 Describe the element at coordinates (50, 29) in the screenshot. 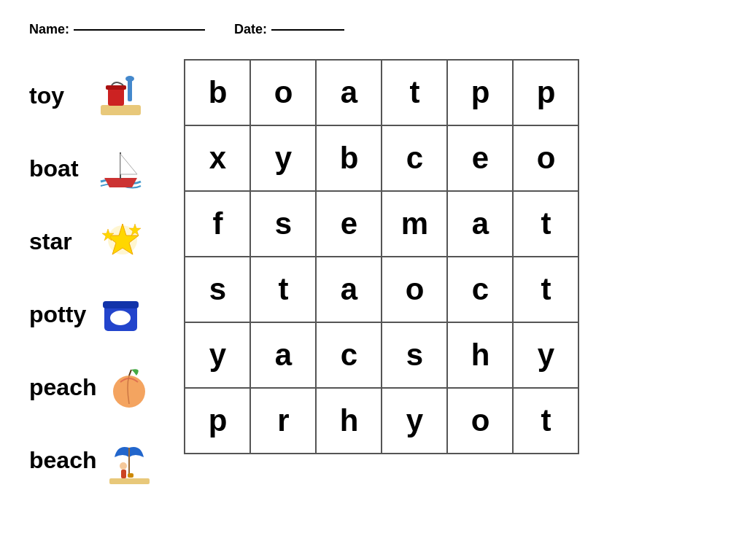

I see `name-label: Name:` at that location.